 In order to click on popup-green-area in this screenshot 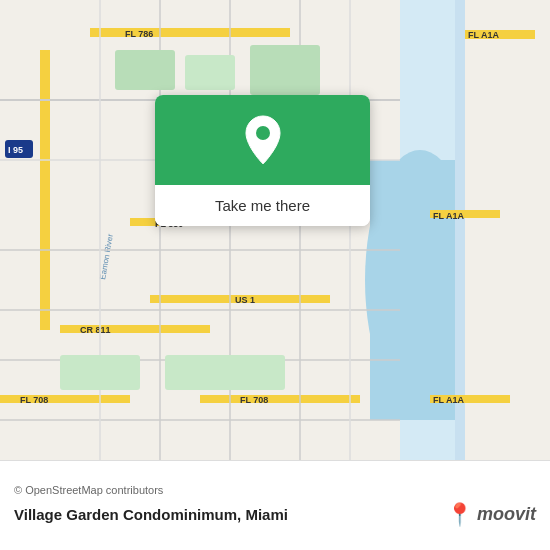, I will do `click(262, 140)`.